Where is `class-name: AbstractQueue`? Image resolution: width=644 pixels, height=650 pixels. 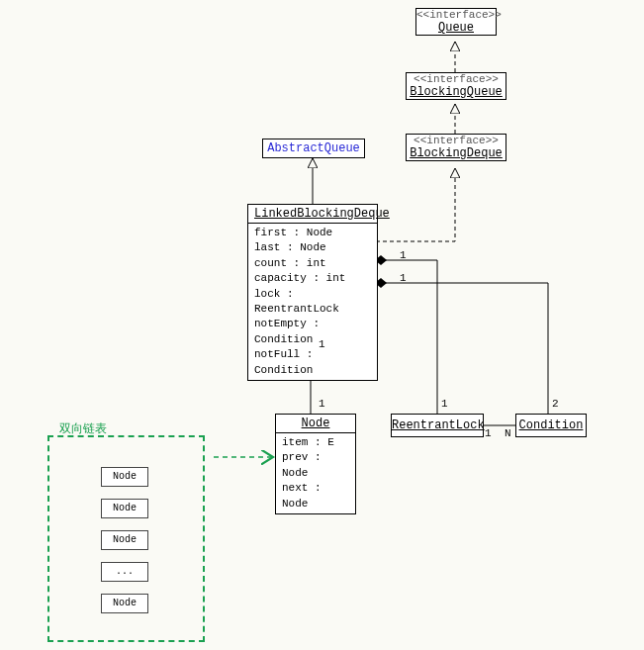 class-name: AbstractQueue is located at coordinates (314, 148).